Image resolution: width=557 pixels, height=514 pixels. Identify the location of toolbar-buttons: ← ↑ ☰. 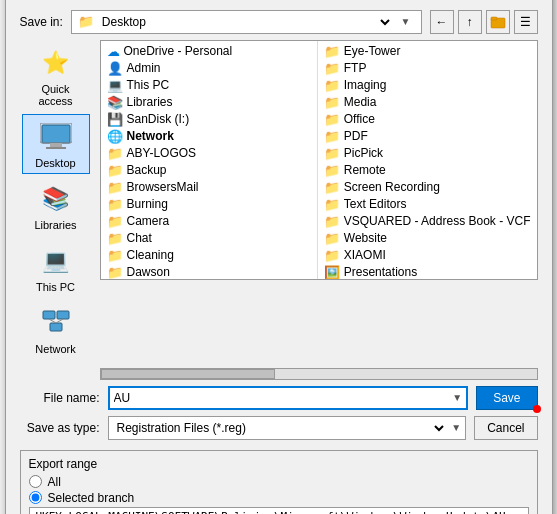
(484, 22).